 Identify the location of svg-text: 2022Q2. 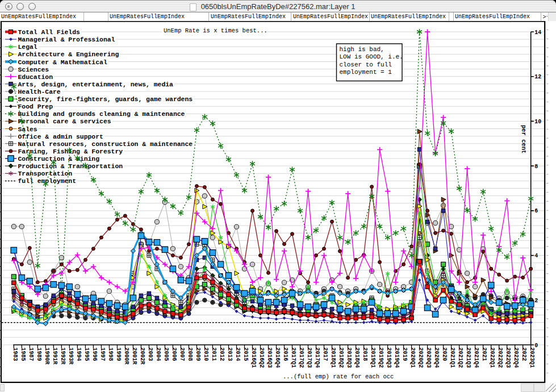
(500, 358).